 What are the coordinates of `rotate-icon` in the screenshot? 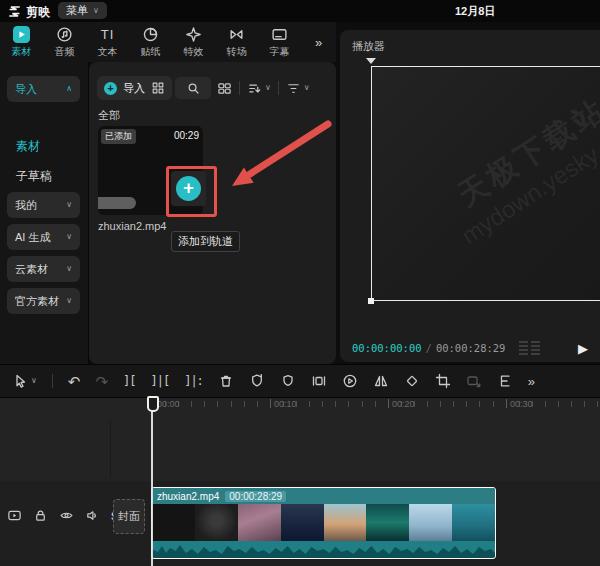 It's located at (412, 381).